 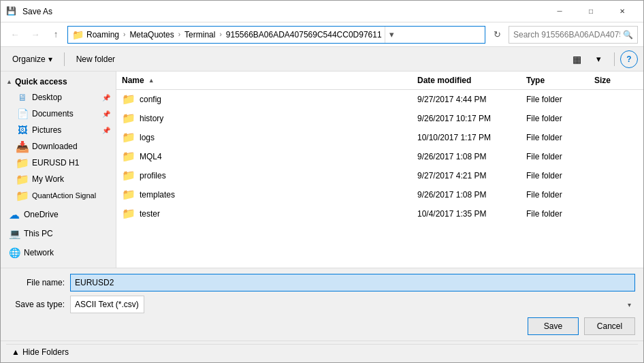 I want to click on eurusd-folder-icon: 📁, so click(x=22, y=163).